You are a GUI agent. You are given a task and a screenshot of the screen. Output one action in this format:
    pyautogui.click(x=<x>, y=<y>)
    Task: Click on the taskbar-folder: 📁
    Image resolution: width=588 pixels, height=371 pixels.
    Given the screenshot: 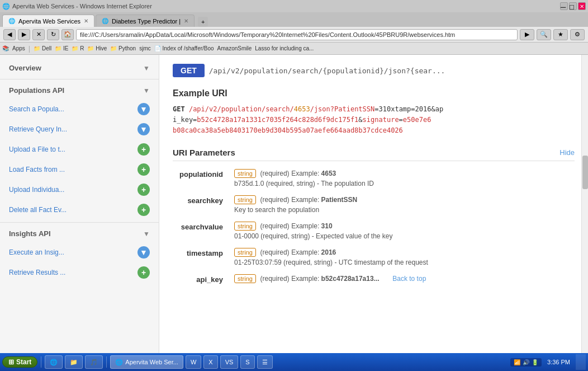 What is the action you would take?
    pyautogui.click(x=74, y=362)
    